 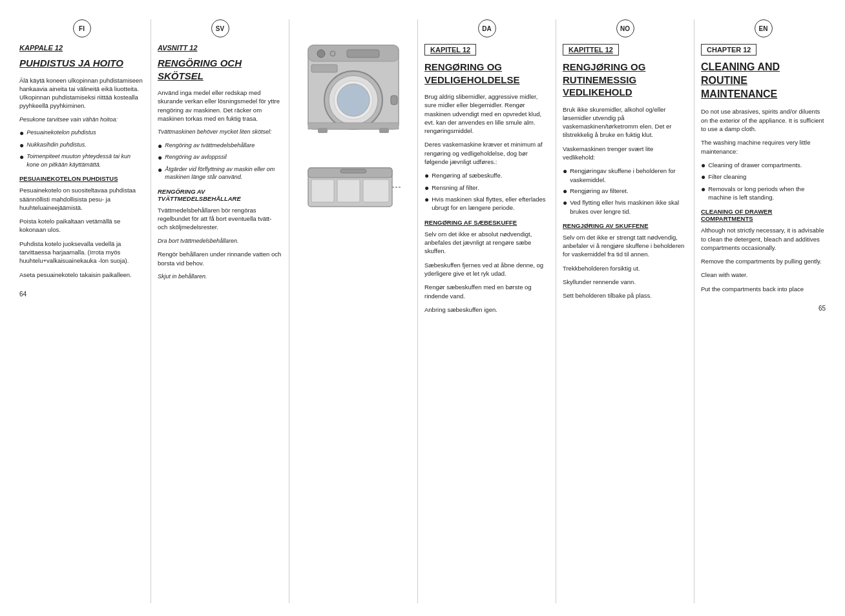 What do you see at coordinates (487, 153) in the screenshot?
I see `da-sub-intro: Deres vaskemaskine kræver et minimum af …` at bounding box center [487, 153].